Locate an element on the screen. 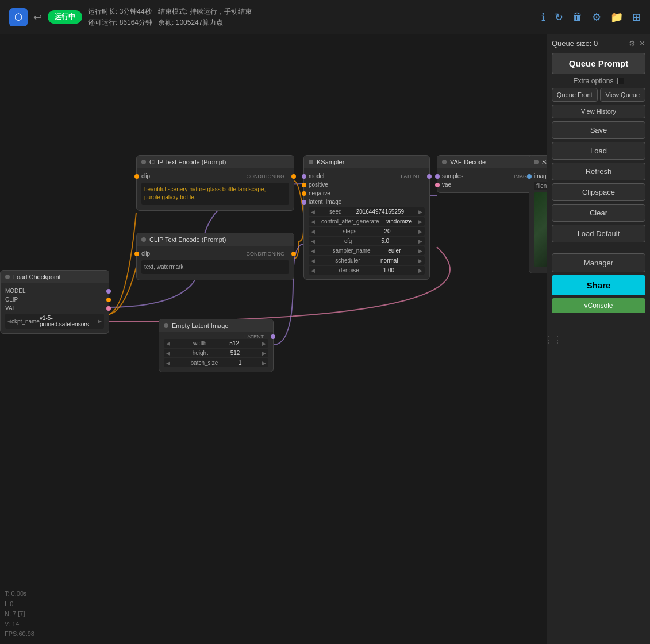  node-title-clip2: CLIP Text Encode (Prompt) is located at coordinates (188, 240).